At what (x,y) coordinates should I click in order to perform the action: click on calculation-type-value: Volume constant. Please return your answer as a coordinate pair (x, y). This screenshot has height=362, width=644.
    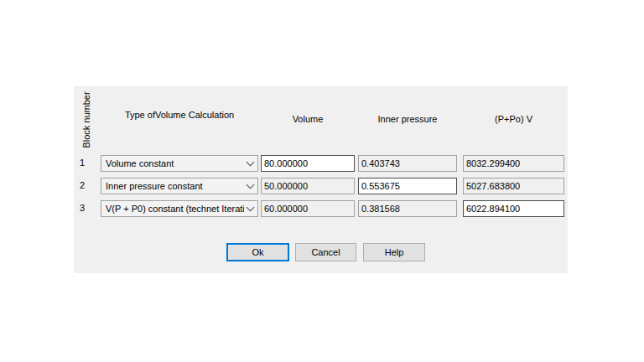
    Looking at the image, I should click on (174, 163).